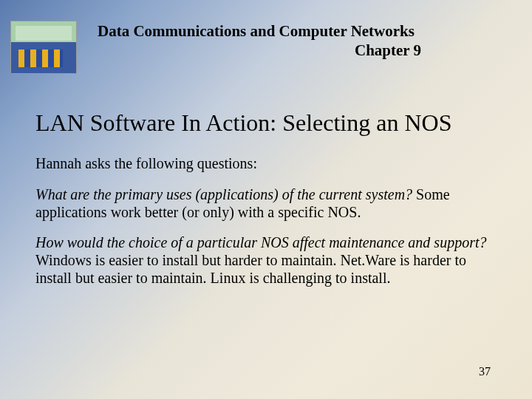 This screenshot has height=399, width=532. I want to click on page-number: 37, so click(485, 372).